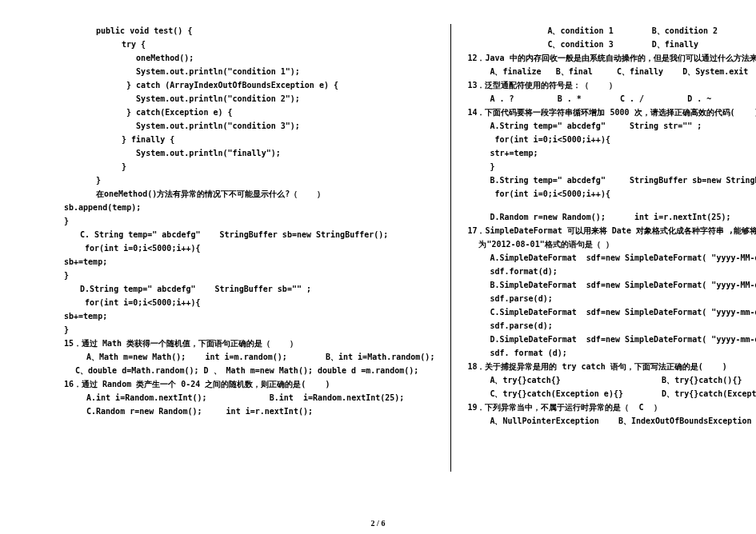 The height and width of the screenshot is (534, 756). What do you see at coordinates (250, 139) in the screenshot?
I see `code-line: } finally {` at bounding box center [250, 139].